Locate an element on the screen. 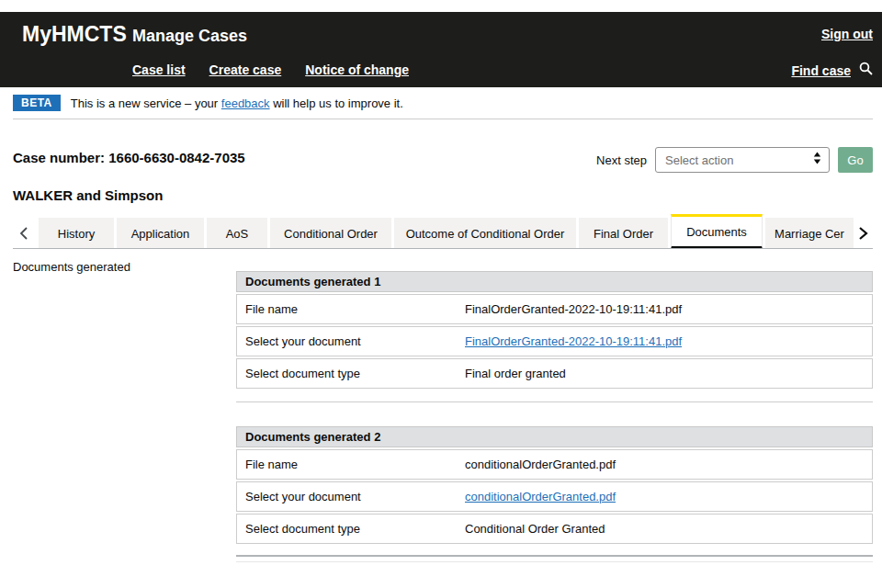 Image resolution: width=882 pixels, height=588 pixels. bottom-separator is located at coordinates (555, 556).